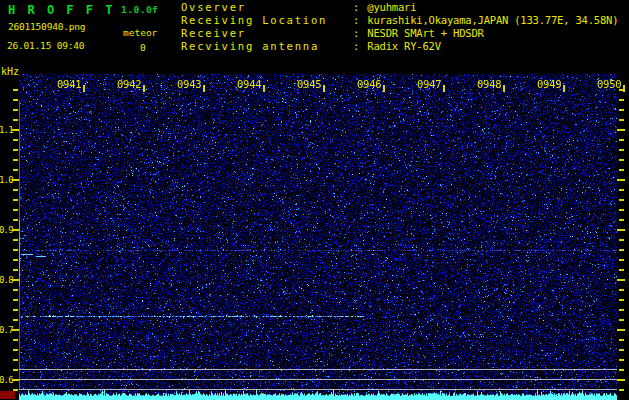 The image size is (629, 400). Describe the element at coordinates (267, 7) in the screenshot. I see `info-label: Ovserver` at that location.